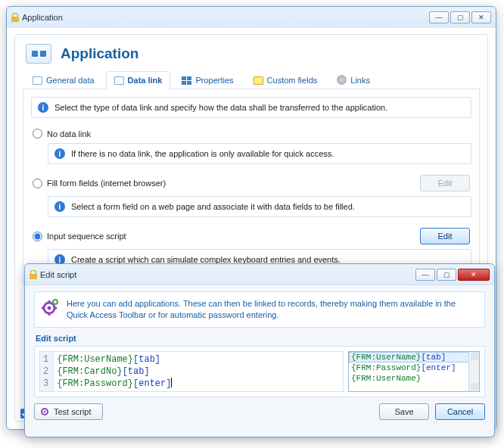  I want to click on document-icon, so click(259, 80).